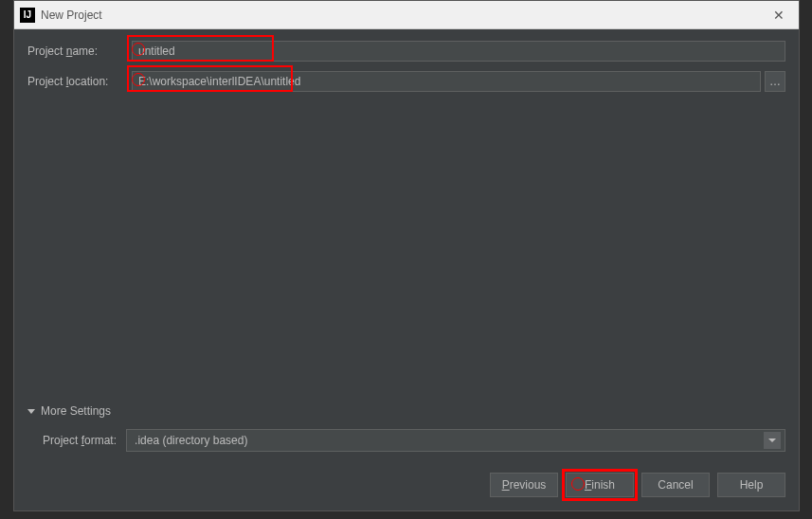 Image resolution: width=812 pixels, height=519 pixels. What do you see at coordinates (80, 440) in the screenshot?
I see `project-format-label: Project format:` at bounding box center [80, 440].